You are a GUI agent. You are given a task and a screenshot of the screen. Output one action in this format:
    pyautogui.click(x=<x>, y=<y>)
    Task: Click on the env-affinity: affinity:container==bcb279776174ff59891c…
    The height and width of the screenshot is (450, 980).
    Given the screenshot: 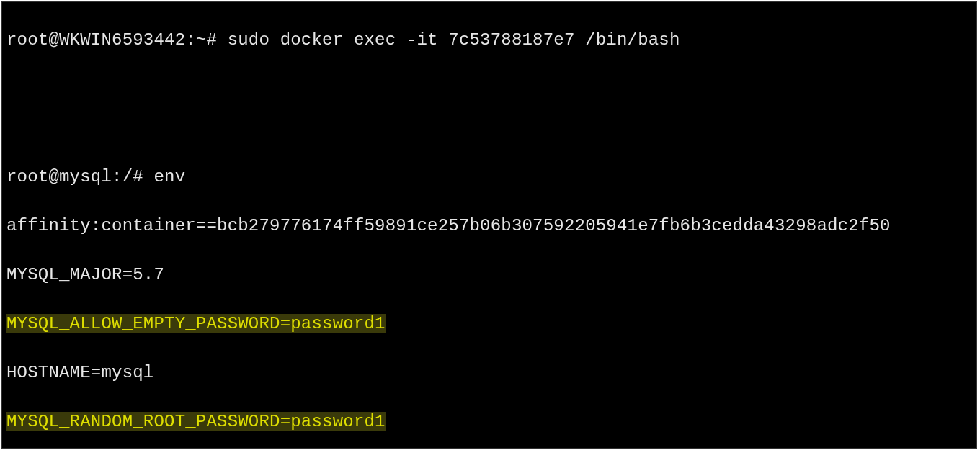 What is the action you would take?
    pyautogui.click(x=489, y=226)
    